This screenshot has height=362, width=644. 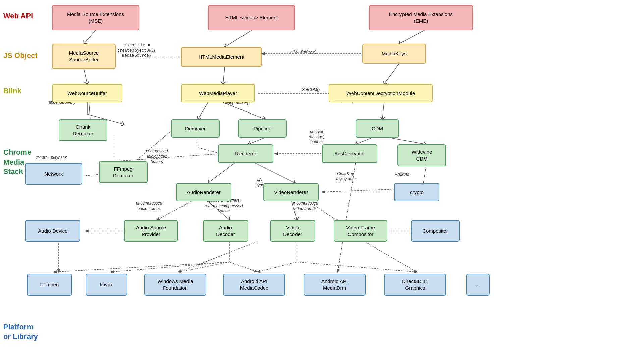 I want to click on layer-blink: Blink, so click(x=12, y=91).